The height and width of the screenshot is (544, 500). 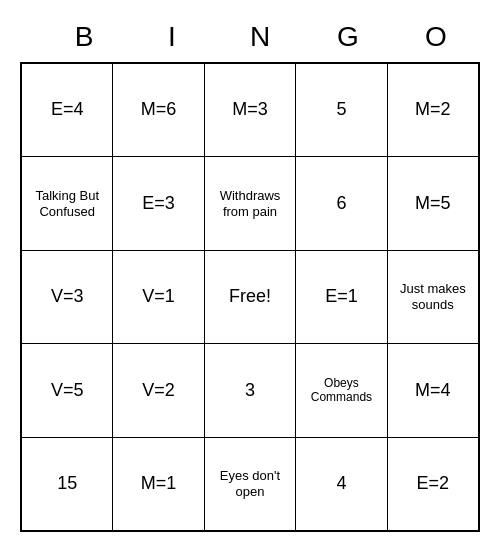 What do you see at coordinates (158, 390) in the screenshot?
I see `cell-4-2: V=2` at bounding box center [158, 390].